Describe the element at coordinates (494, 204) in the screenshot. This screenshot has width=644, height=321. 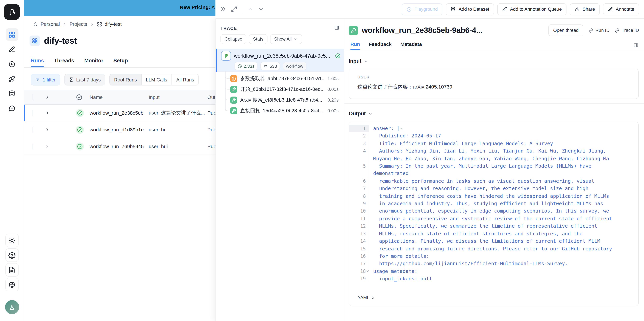
I see `code-line: 9 in academia and industry. Thus, studyi…` at that location.